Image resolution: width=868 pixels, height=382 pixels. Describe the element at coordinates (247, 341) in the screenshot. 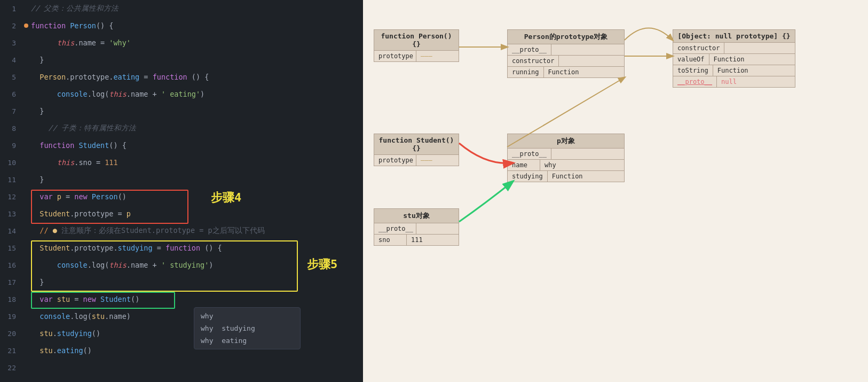

I see `autocomplete-item-3: why eating` at that location.